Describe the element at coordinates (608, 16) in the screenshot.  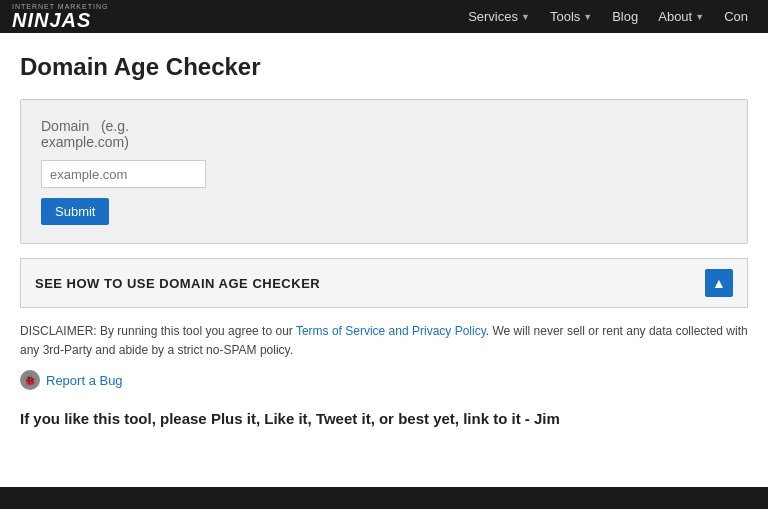
I see `nav-links: Services ▼ Tools ▼ Blog About ▼ Con` at that location.